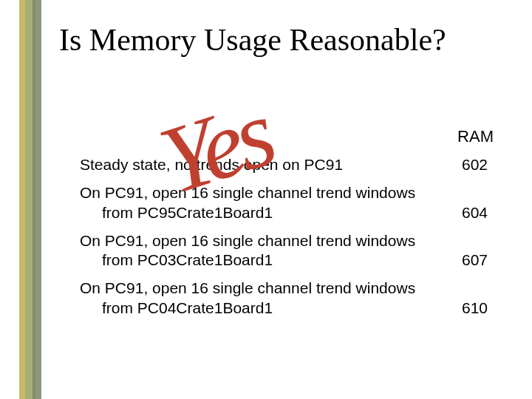 The image size is (532, 399). Describe the element at coordinates (476, 137) in the screenshot. I see `column-header-ram: RAM` at that location.